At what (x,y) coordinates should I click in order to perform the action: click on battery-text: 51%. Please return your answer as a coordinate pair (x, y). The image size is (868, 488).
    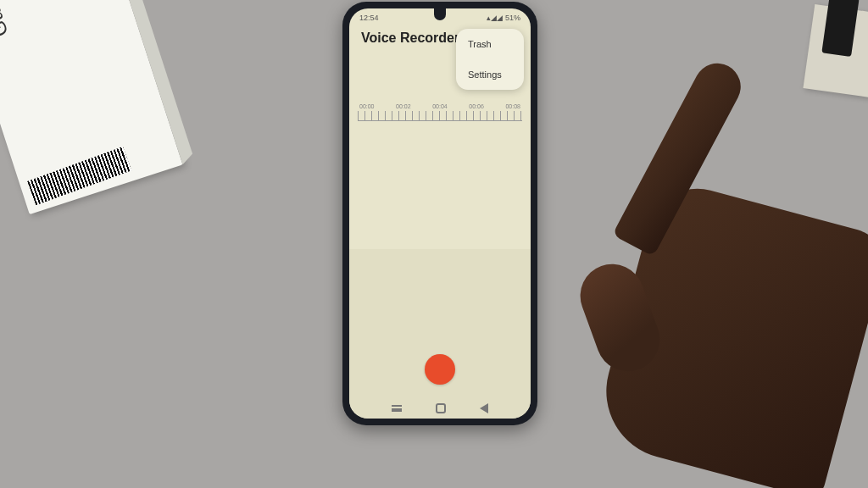
    Looking at the image, I should click on (513, 18).